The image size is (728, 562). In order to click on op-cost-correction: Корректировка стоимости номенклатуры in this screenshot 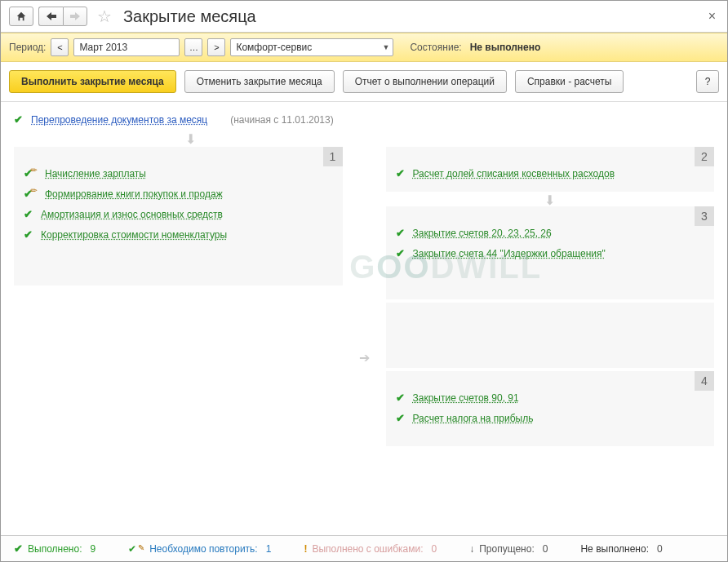, I will do `click(134, 235)`.